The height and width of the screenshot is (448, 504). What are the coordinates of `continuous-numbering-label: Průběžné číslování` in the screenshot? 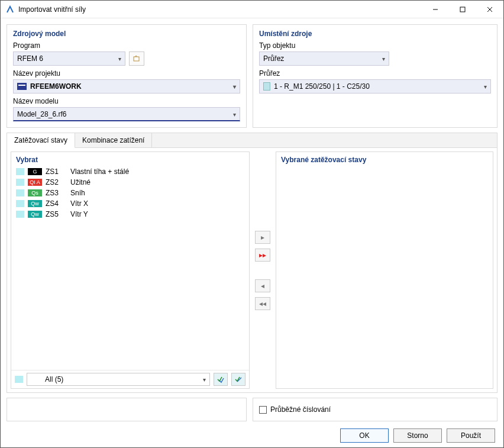 It's located at (301, 410).